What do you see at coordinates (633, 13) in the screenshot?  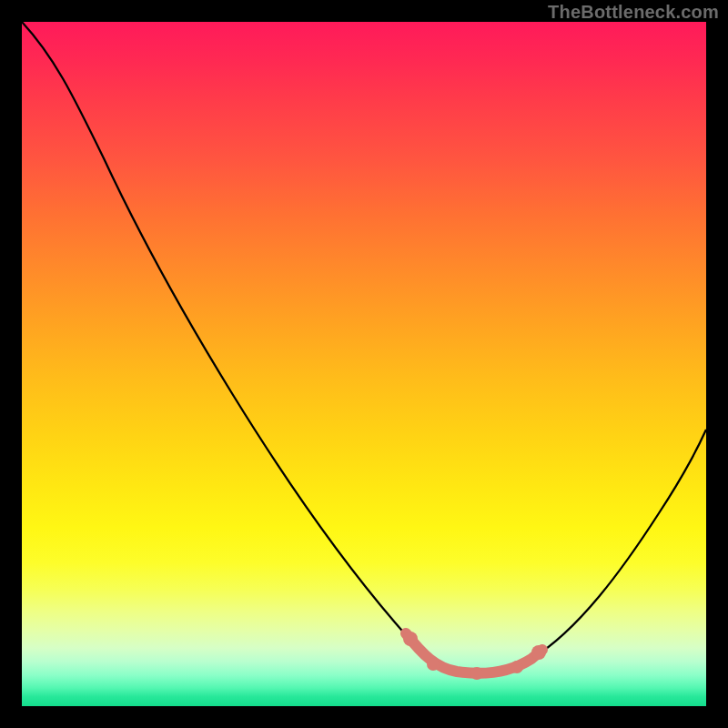 I see `watermark-text: TheBottleneck.com` at bounding box center [633, 13].